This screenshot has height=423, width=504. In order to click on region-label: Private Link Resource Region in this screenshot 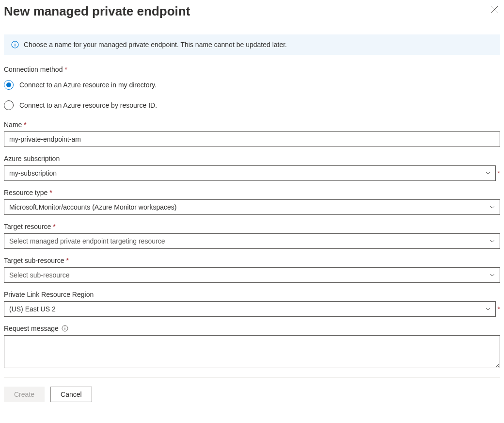, I will do `click(252, 294)`.